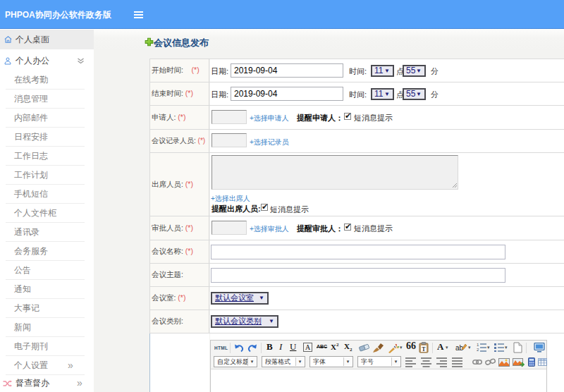 This screenshot has height=392, width=564. Describe the element at coordinates (478, 350) in the screenshot. I see `svg-text: 2` at that location.